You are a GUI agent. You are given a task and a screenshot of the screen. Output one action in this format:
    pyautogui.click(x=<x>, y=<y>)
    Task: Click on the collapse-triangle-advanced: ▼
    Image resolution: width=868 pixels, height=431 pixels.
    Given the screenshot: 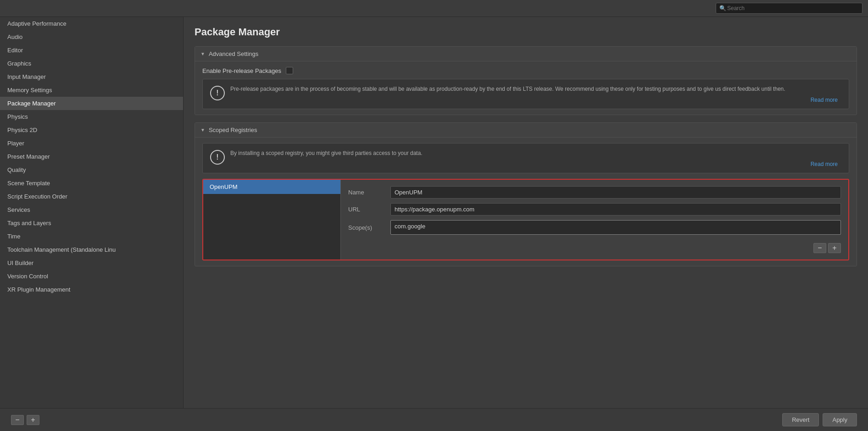 What is the action you would take?
    pyautogui.click(x=203, y=54)
    